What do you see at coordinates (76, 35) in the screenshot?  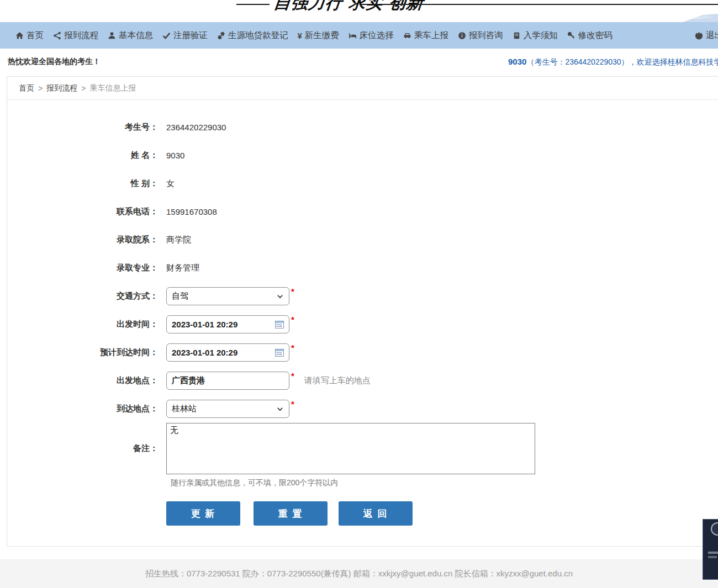 I see `nav-item-process: 报到流程` at bounding box center [76, 35].